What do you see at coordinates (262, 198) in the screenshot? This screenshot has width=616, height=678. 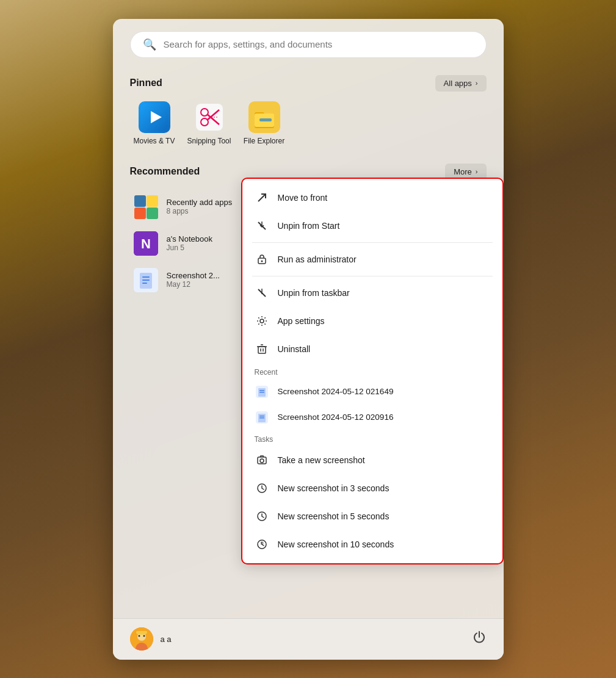 I see `move-to-front-icon` at bounding box center [262, 198].